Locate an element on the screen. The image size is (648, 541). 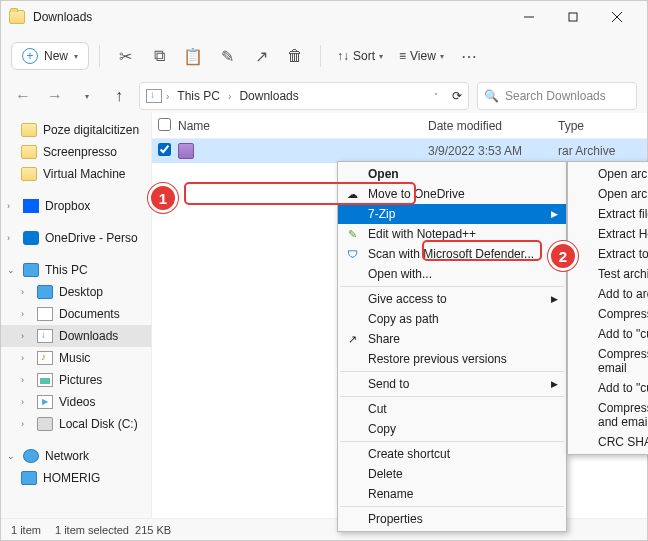
up-button: ↑ is located at coordinates (119, 96).